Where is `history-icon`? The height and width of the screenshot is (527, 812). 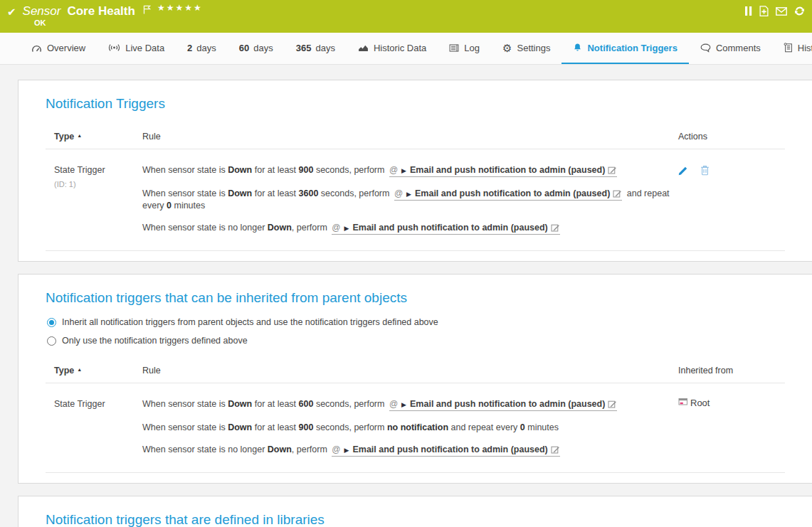 history-icon is located at coordinates (789, 48).